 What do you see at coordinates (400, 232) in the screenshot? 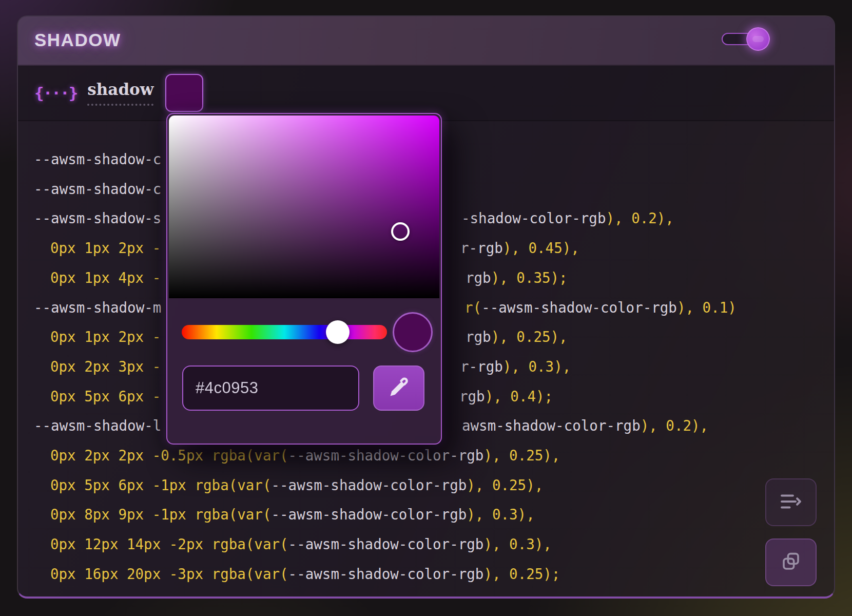
I see `saturation-cursor` at bounding box center [400, 232].